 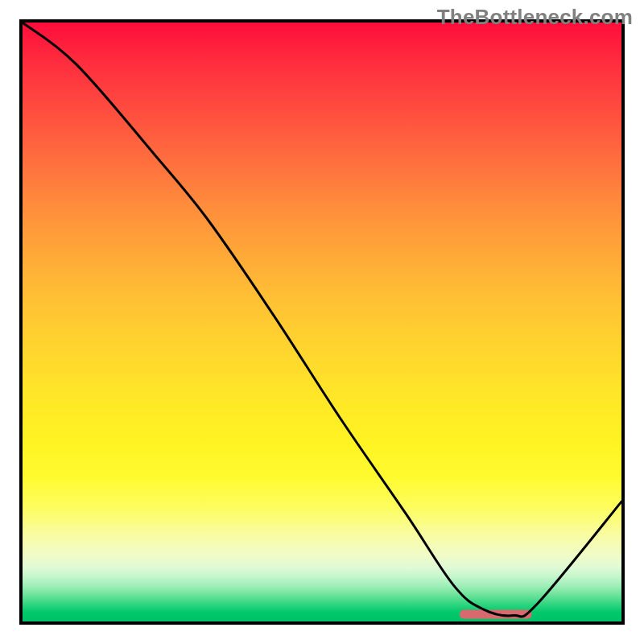 I want to click on watermark-text: TheBottleneck.com, so click(x=535, y=18).